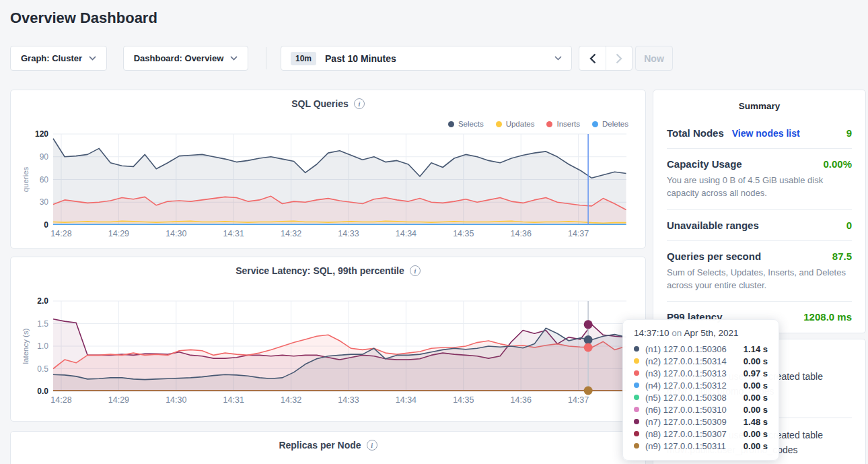  I want to click on svg-text: 1.5, so click(43, 324).